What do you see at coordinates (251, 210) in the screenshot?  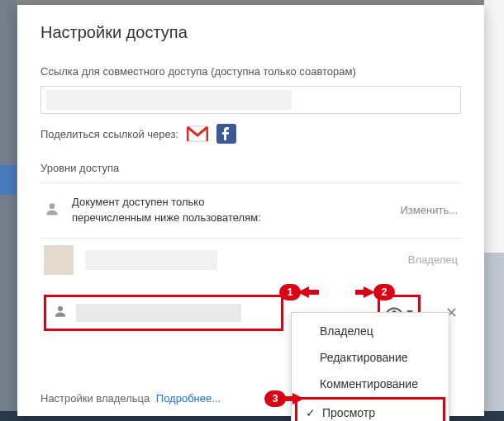 I see `access-restricted-row: Документ доступен только перечисленным н…` at bounding box center [251, 210].